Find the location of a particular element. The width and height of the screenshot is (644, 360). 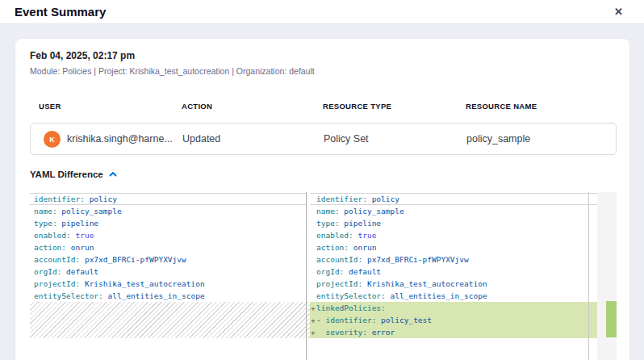

chevron-up-icon is located at coordinates (113, 174).